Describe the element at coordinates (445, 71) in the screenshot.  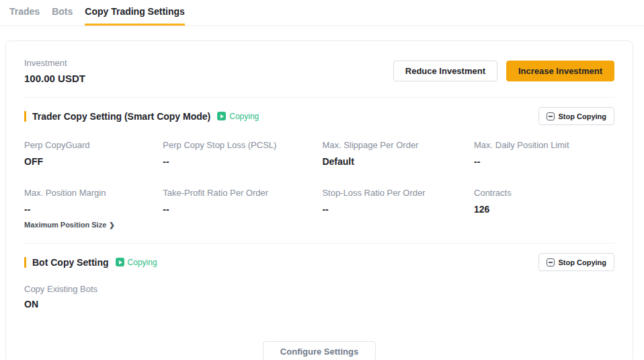
I see `reduce-investment-button: Reduce Investment` at that location.